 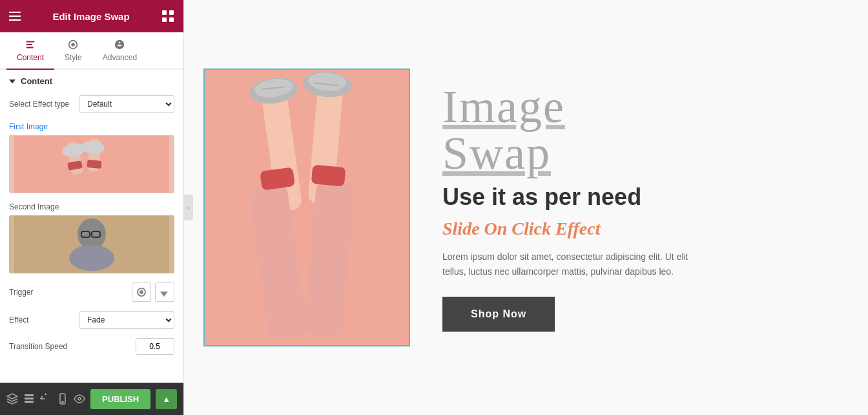 I want to click on top-bar: Edit Image Swap, so click(x=92, y=16).